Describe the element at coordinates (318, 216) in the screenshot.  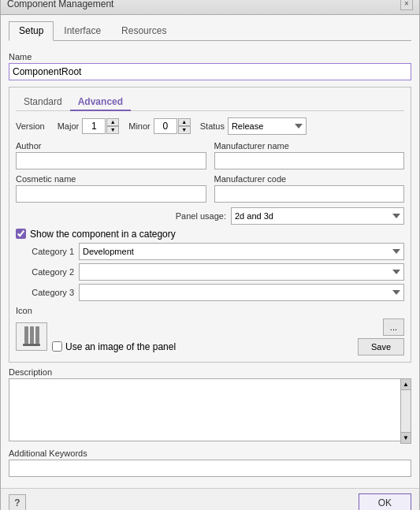
I see `panel-usage-select: 2d and 3d 2d only 3d only` at that location.